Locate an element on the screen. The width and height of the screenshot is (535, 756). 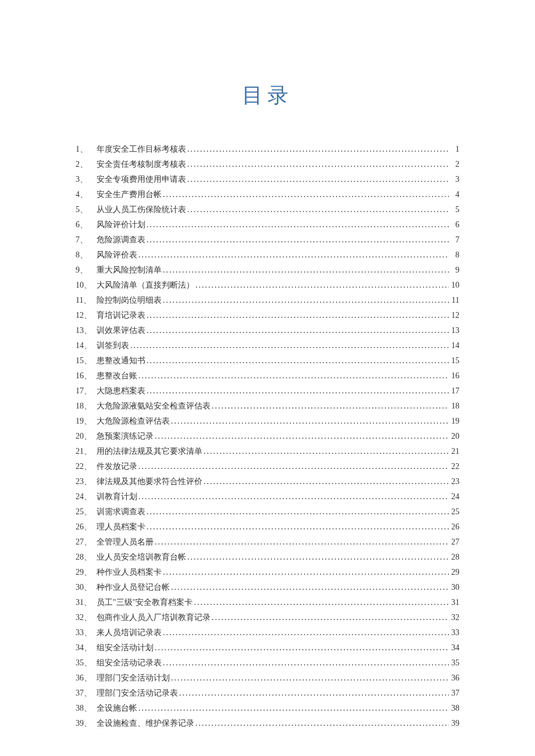
toc-page-number: 15 is located at coordinates (454, 361).